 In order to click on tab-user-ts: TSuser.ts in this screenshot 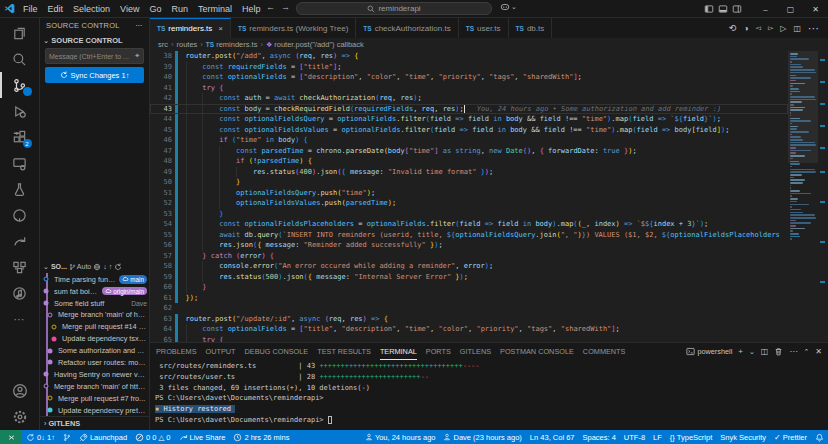, I will do `click(484, 28)`.